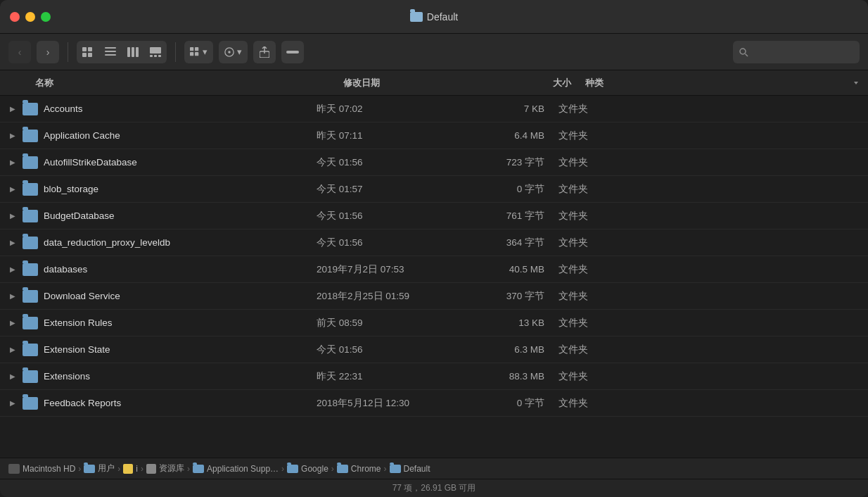 The image size is (868, 497). I want to click on file-name: AutofillStrikeDatabase, so click(177, 162).